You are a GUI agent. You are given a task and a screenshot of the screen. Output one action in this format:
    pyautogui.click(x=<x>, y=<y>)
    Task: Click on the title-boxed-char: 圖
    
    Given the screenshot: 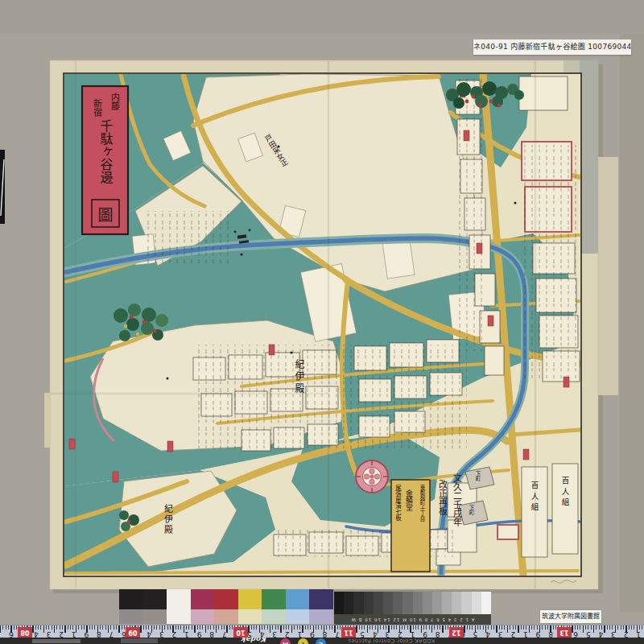 What is the action you would take?
    pyautogui.click(x=105, y=215)
    